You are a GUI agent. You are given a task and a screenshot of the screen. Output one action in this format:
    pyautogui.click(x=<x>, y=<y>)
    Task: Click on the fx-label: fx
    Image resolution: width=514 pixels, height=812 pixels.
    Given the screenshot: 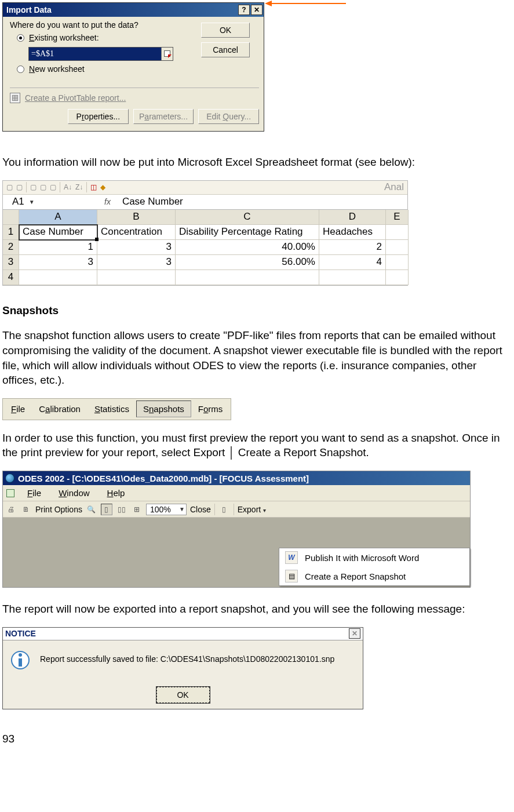 What is the action you would take?
    pyautogui.click(x=90, y=202)
    